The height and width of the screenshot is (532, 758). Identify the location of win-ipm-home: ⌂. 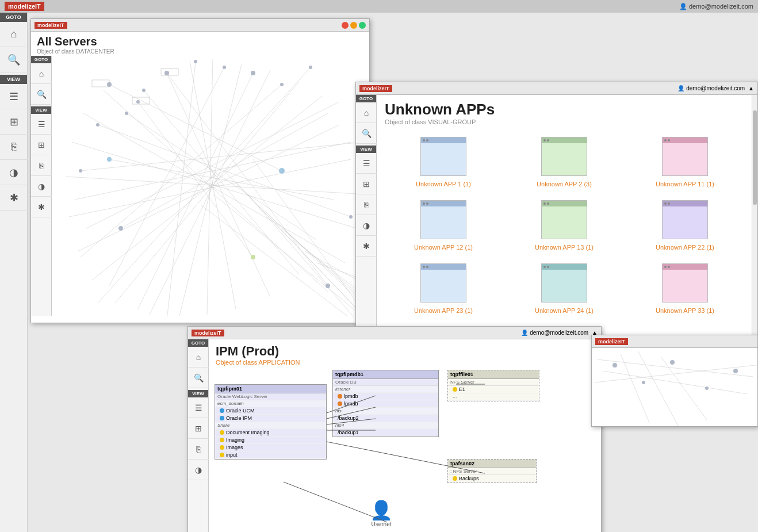
(198, 357).